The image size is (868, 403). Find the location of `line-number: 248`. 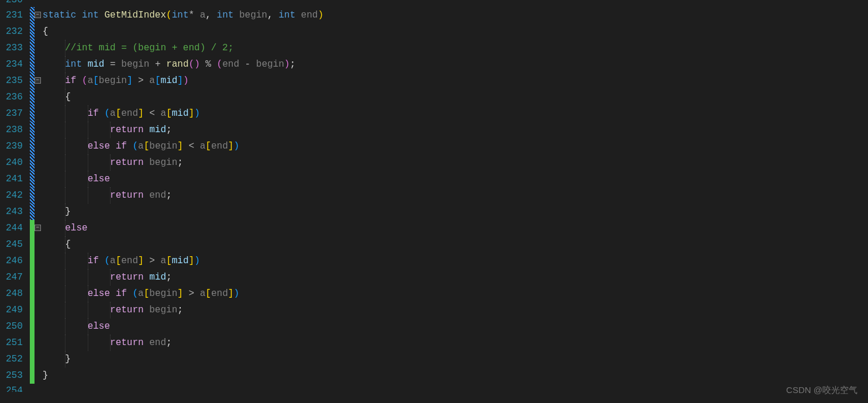

line-number: 248 is located at coordinates (12, 294).